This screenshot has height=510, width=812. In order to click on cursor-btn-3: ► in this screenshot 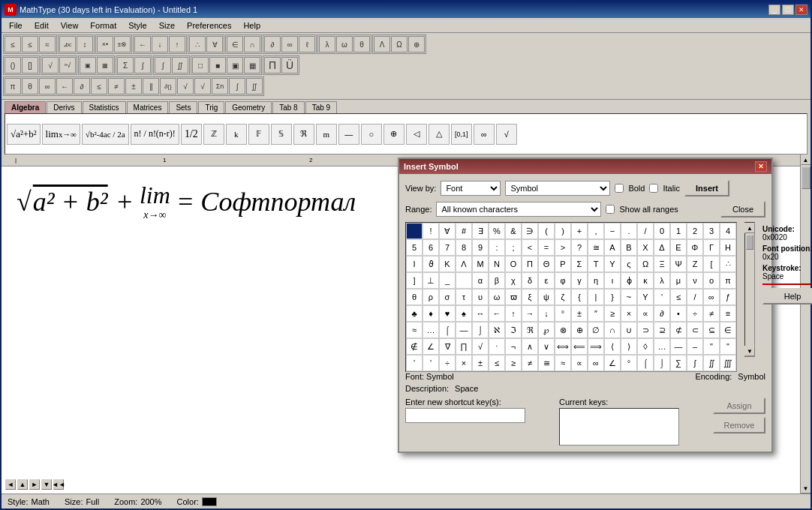, I will do `click(35, 484)`.